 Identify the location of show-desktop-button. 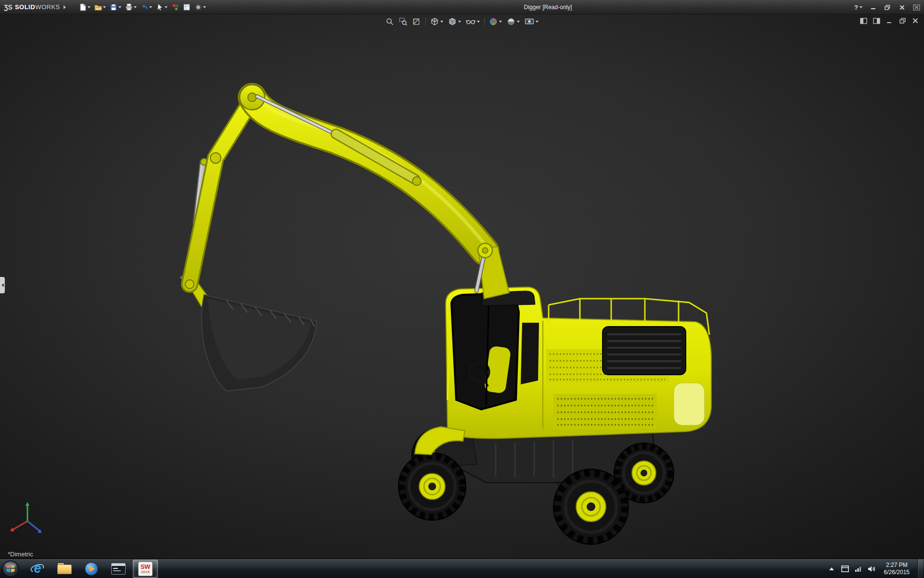
(920, 568).